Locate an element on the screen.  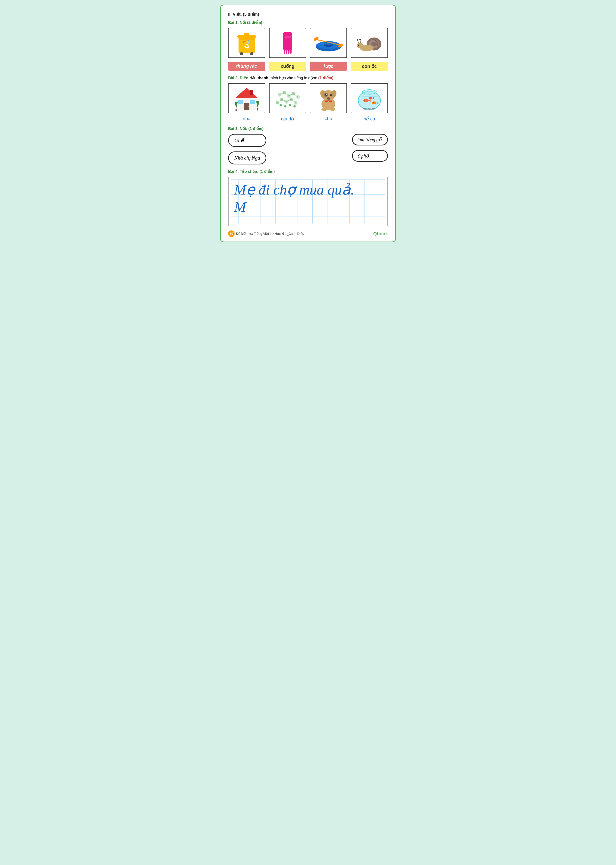
section-title: II. Viết. (5 điểm) is located at coordinates (308, 14).